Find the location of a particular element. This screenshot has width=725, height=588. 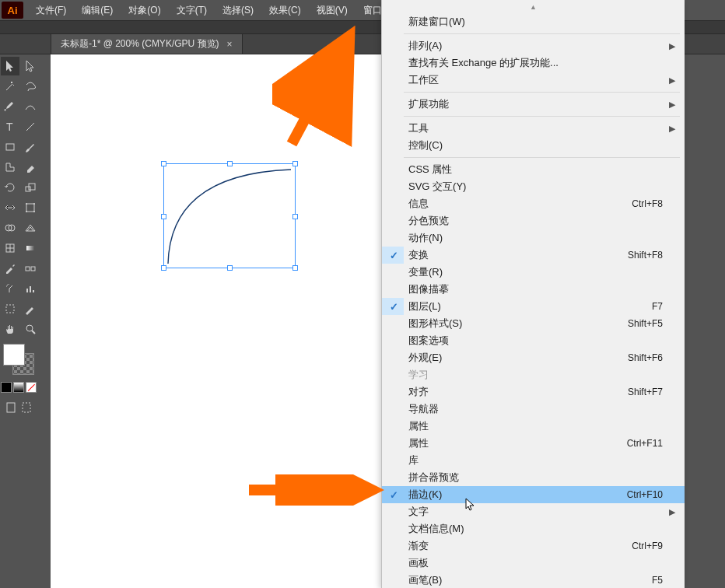

menu-item: 图形样式(S)Shift+F5 is located at coordinates (534, 324).